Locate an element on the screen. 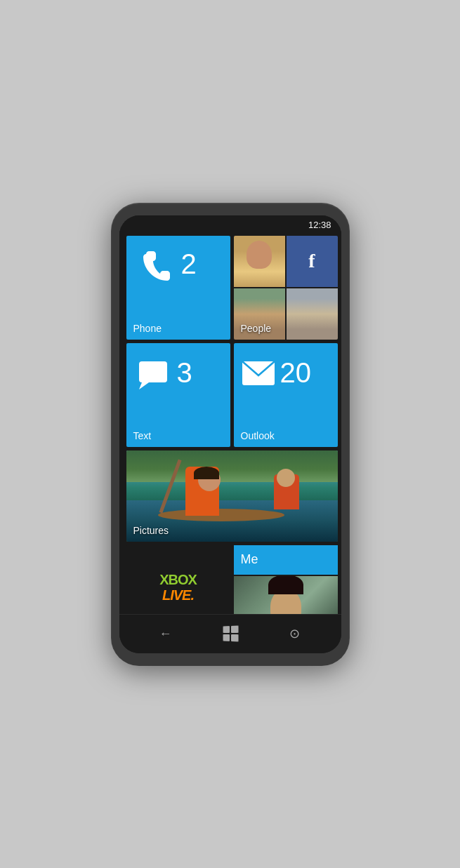 The image size is (460, 868). windows-logo-icon is located at coordinates (230, 633).